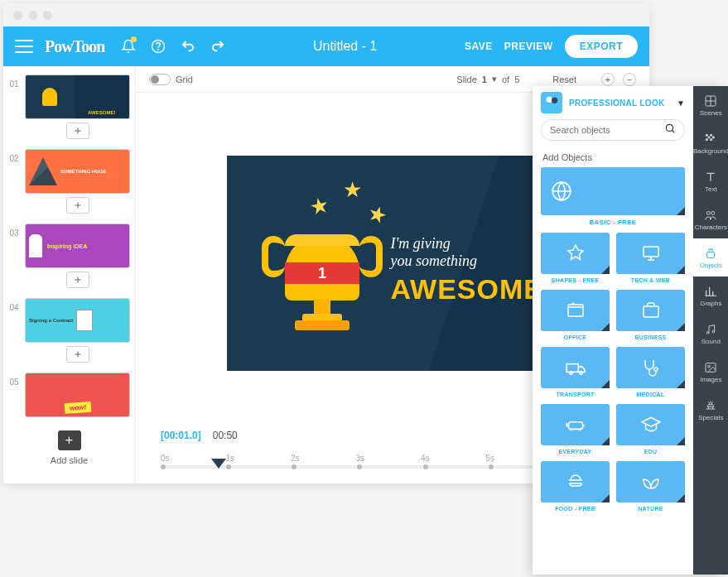  What do you see at coordinates (467, 270) in the screenshot?
I see `slide-text: I'm giving you something AWESOME` at bounding box center [467, 270].